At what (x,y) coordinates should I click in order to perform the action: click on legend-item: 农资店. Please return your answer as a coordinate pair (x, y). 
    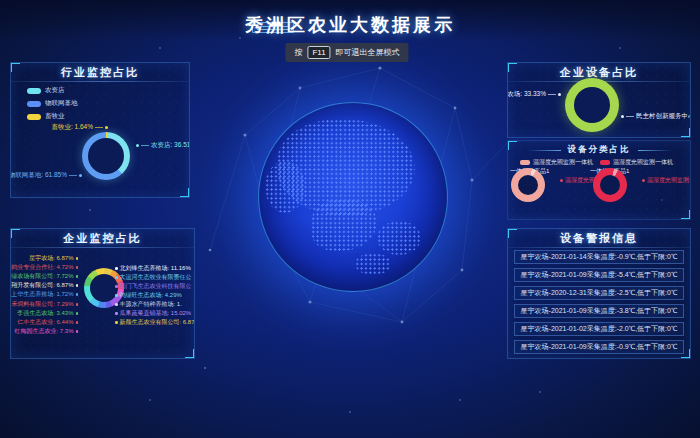
    Looking at the image, I should click on (52, 90).